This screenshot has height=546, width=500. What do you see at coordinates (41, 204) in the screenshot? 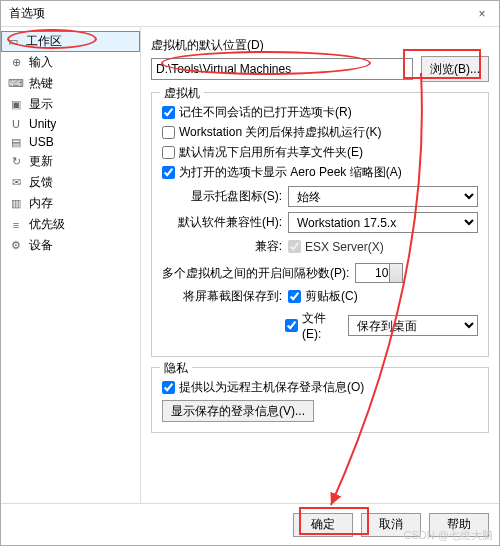
I see `sidebar-item-label: 内存` at bounding box center [41, 204].